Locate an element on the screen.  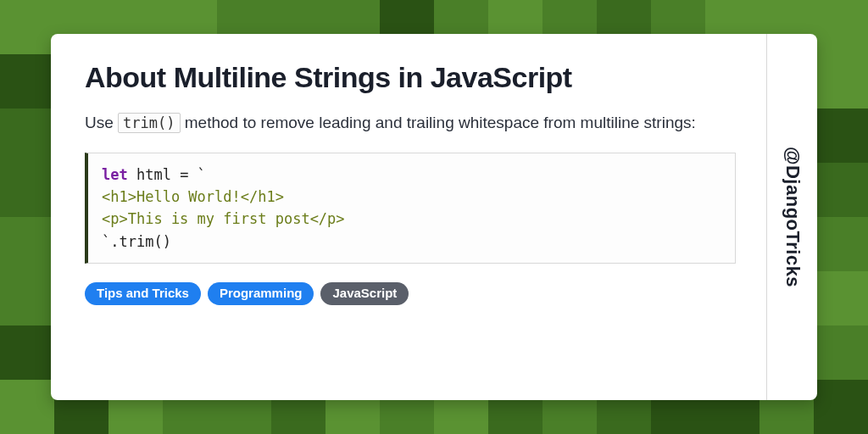
tag-javascript: JavaScript is located at coordinates (364, 293).